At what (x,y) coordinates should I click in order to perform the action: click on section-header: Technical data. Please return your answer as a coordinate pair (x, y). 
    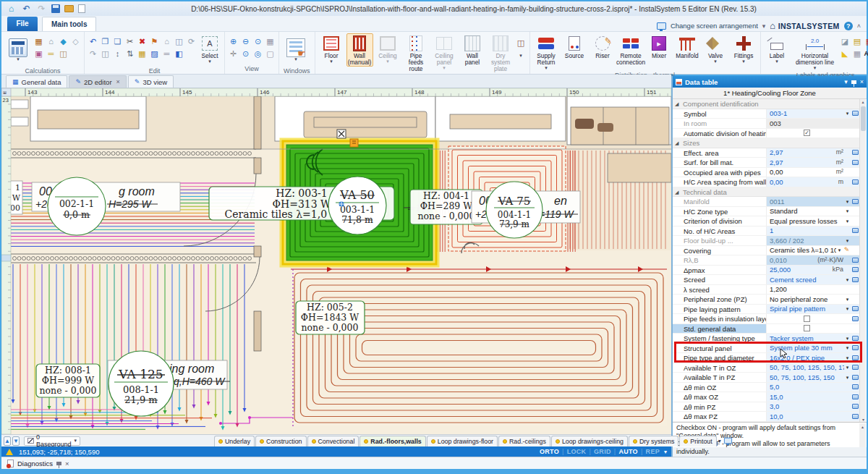
    Looking at the image, I should click on (766, 192).